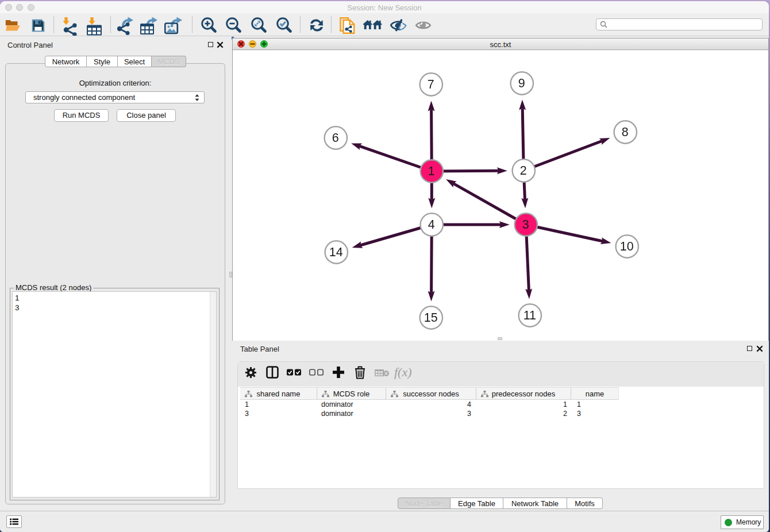 This screenshot has height=532, width=770. I want to click on svg-text: 8, so click(625, 132).